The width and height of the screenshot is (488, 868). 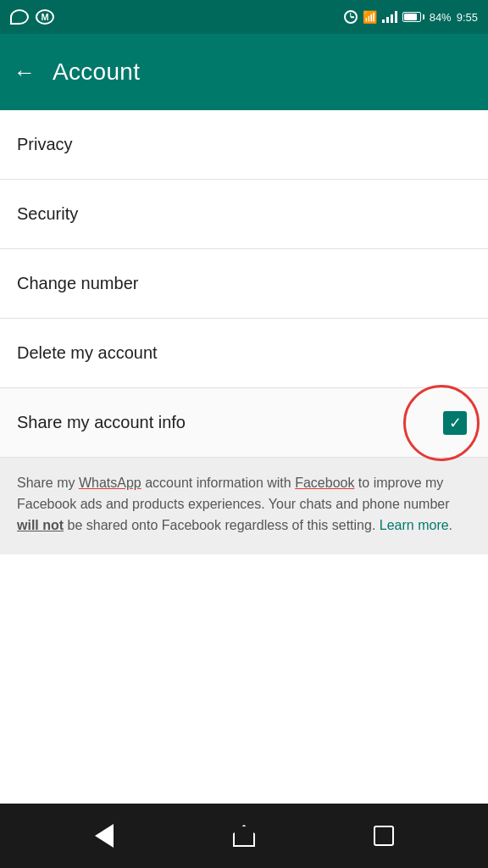 What do you see at coordinates (244, 214) in the screenshot?
I see `menu-item-security: Security` at bounding box center [244, 214].